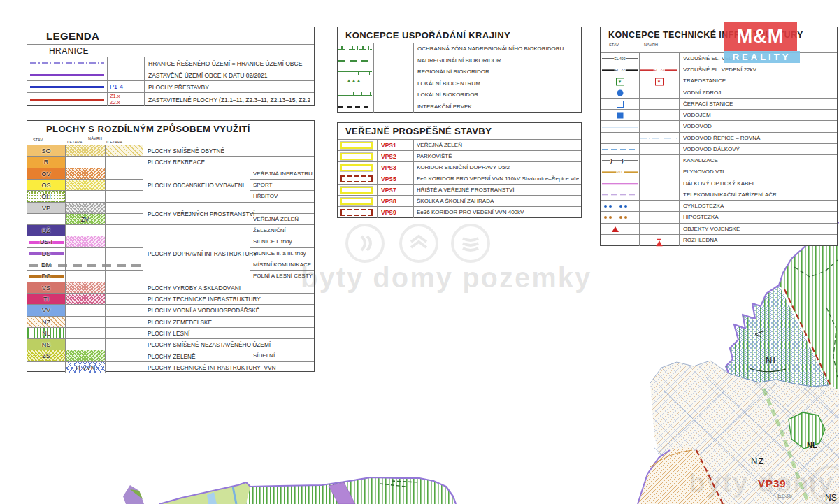  I want to click on telekomunikacni-zarizeni-acr-stav-line, so click(619, 195).